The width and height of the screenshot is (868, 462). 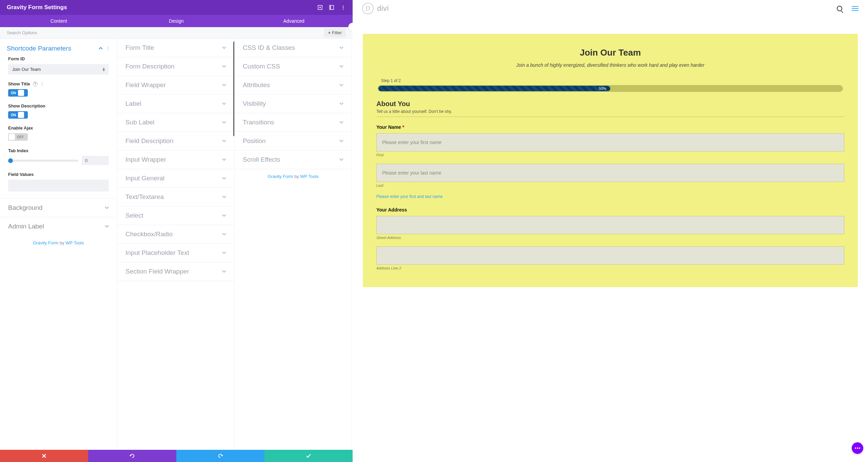 What do you see at coordinates (320, 7) in the screenshot?
I see `viewport-icon` at bounding box center [320, 7].